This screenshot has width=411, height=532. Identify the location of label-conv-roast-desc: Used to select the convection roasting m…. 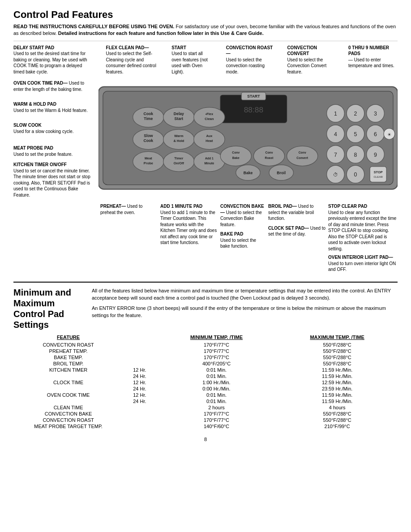
(245, 66).